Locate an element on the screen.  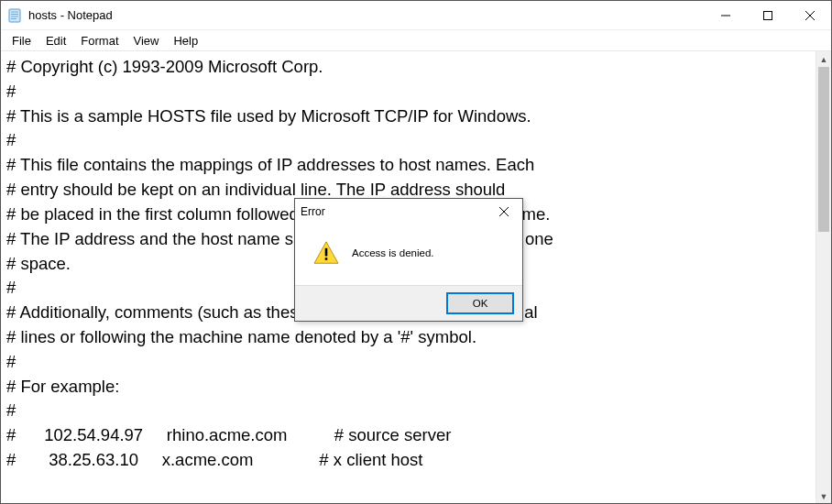
menu-view: View is located at coordinates (147, 40).